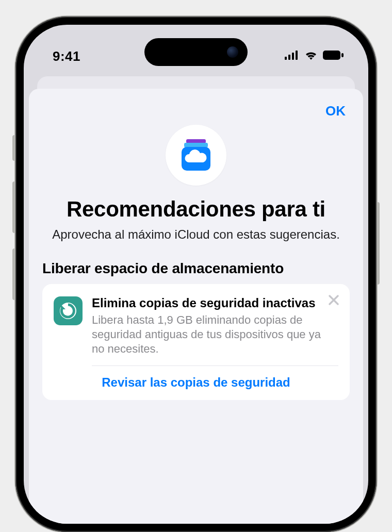  Describe the element at coordinates (337, 111) in the screenshot. I see `done-button: OK` at that location.